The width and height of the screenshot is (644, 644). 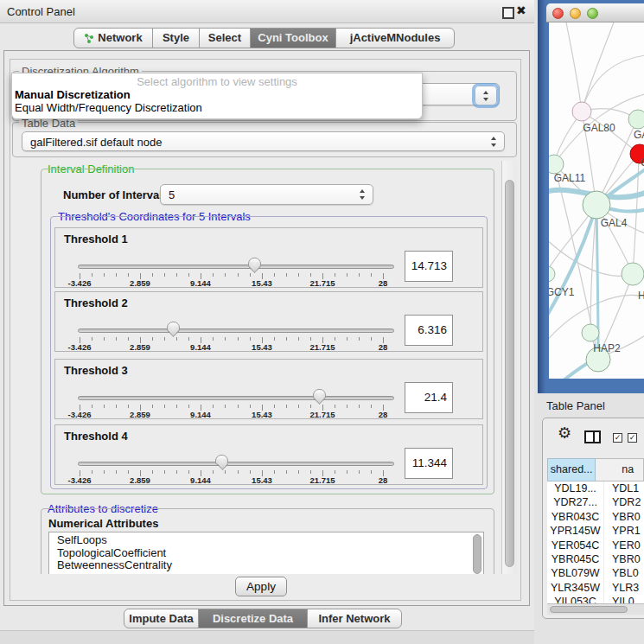 I want to click on cell: YDL19..., so click(x=576, y=488).